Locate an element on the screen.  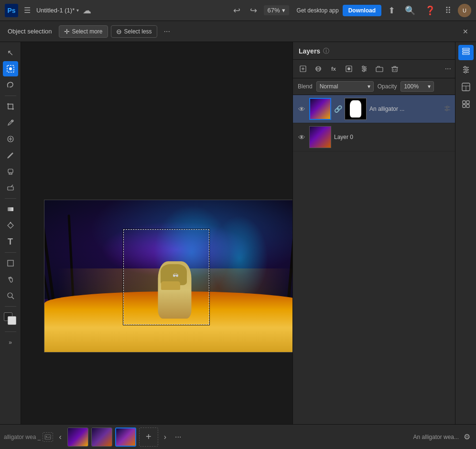
top-bar: Ps ☰ Untitled-1 (1)* ▾ ☁ ↩ ↪ 67% ▾ Get d… is located at coordinates (238, 11).